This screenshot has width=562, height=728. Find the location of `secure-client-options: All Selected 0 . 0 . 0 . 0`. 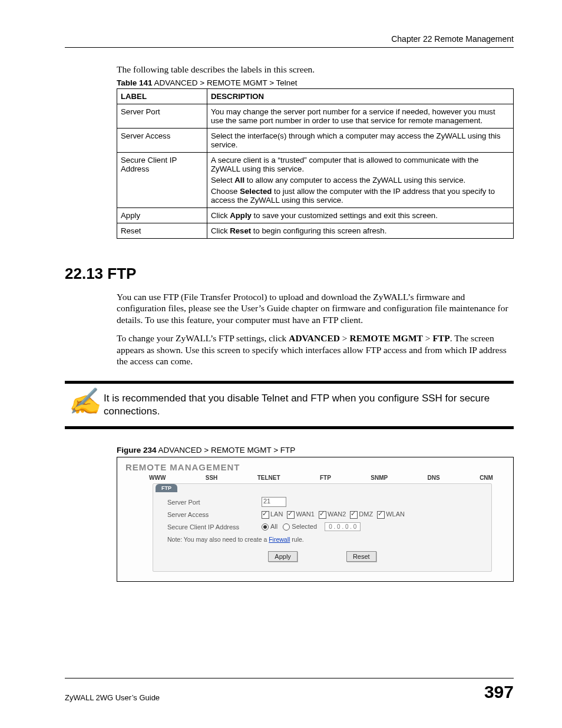

secure-client-options: All Selected 0 . 0 . 0 . 0 is located at coordinates (311, 527).